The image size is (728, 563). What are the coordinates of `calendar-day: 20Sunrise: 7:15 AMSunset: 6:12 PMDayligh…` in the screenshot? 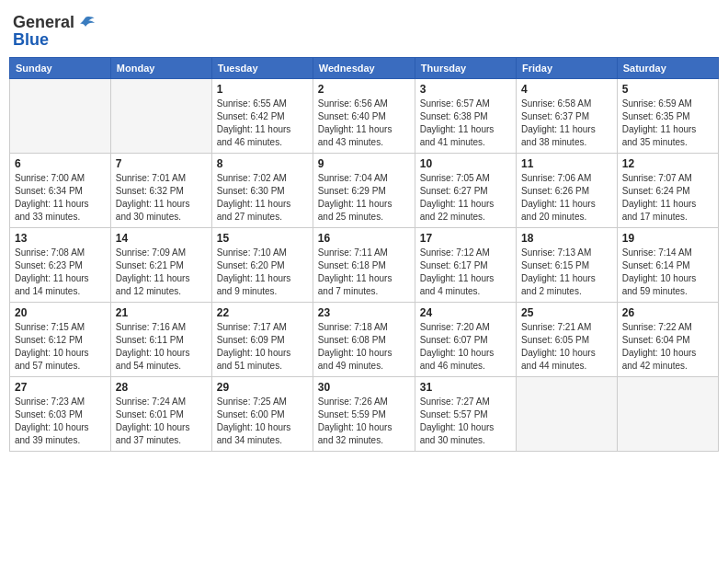 It's located at (61, 340).